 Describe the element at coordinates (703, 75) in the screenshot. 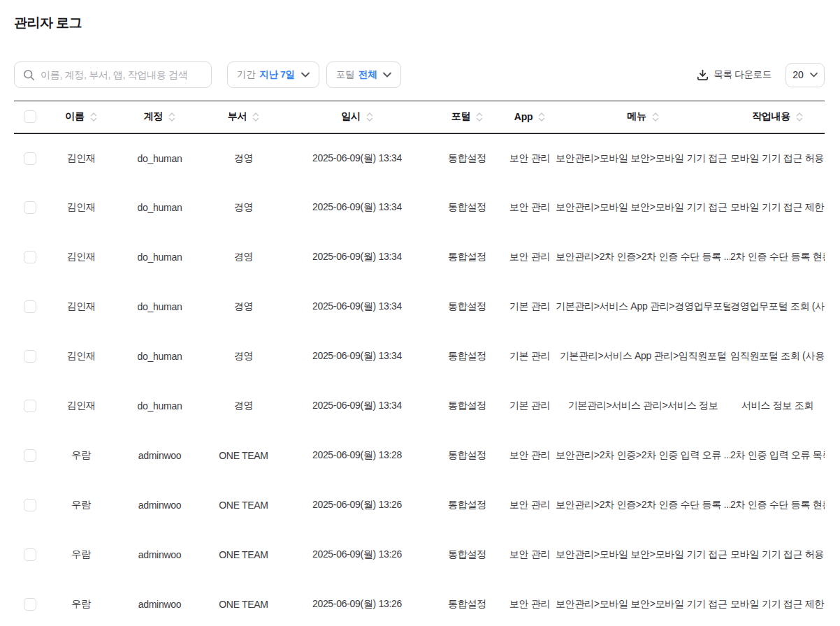

I see `download-icon` at that location.